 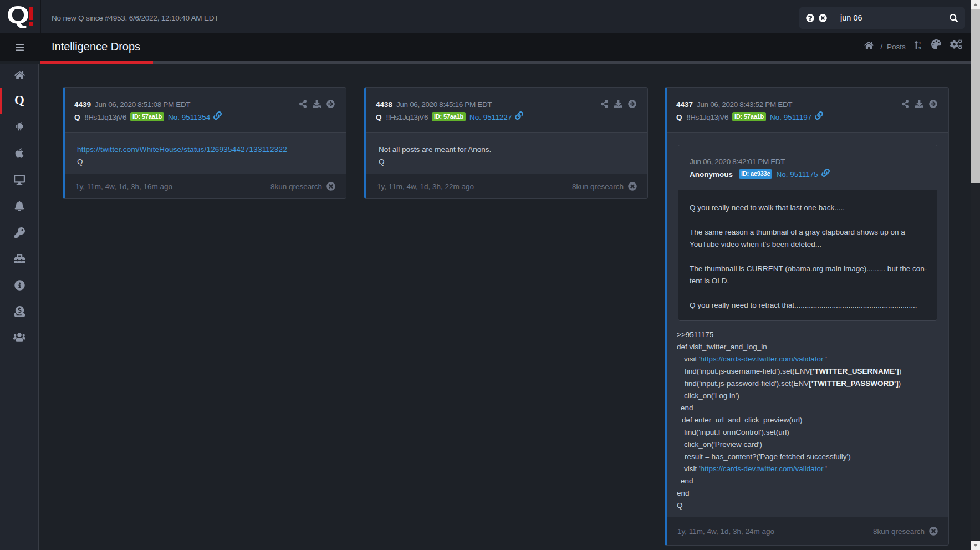 I want to click on svg-text: 9, so click(x=920, y=48).